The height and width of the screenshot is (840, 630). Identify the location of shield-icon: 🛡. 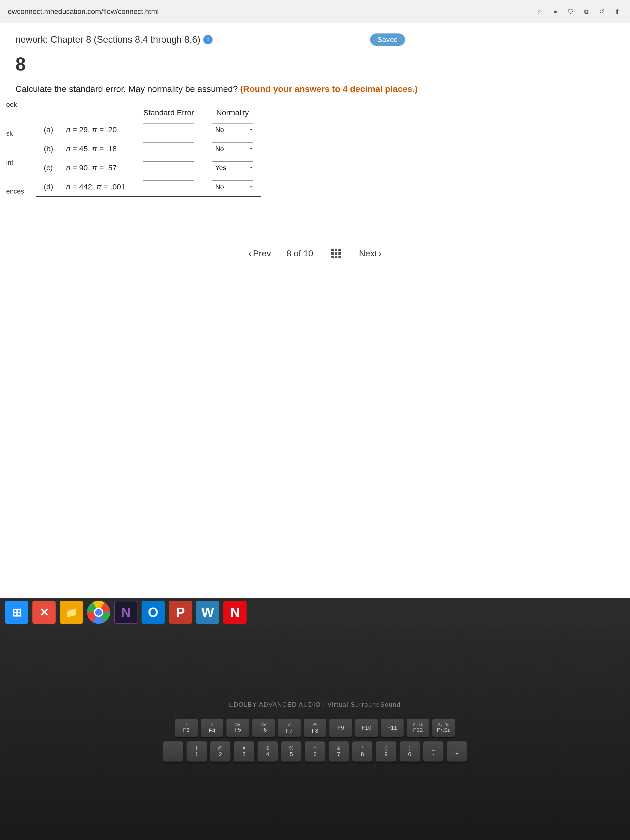
(571, 11).